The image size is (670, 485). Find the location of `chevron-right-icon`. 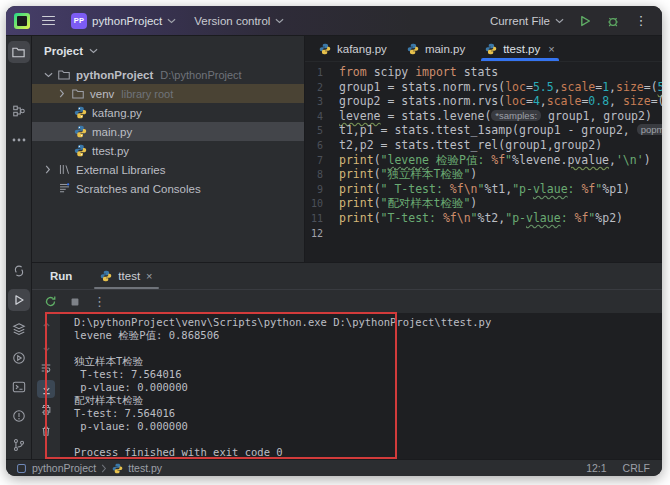

chevron-right-icon is located at coordinates (104, 468).